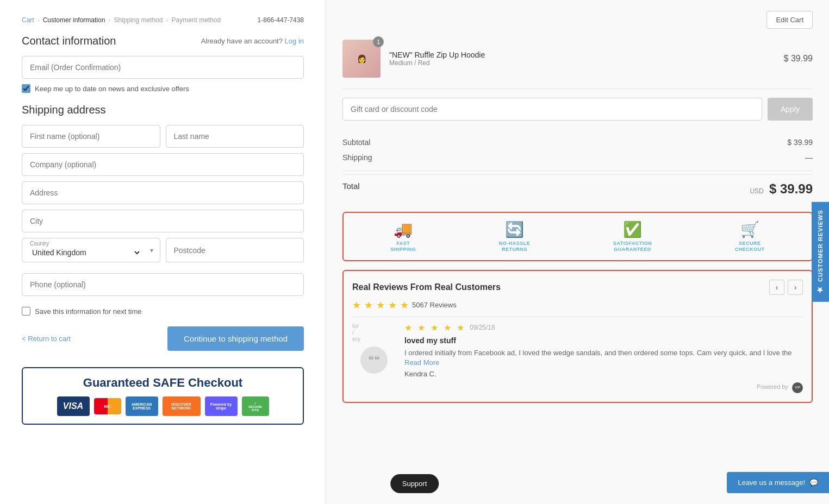  Describe the element at coordinates (163, 250) in the screenshot. I see `country-postcode-row: Country United Kingdom ▾` at that location.